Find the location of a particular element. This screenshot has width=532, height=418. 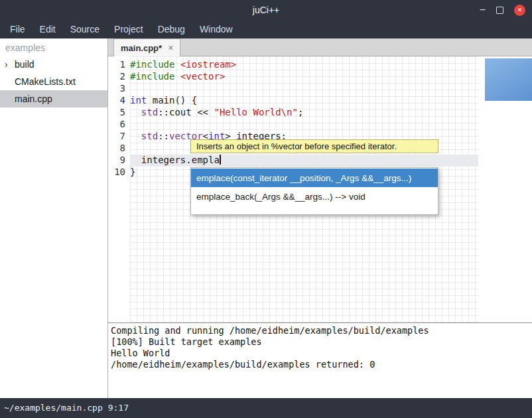

status-file-path: ~/examples/main.cpp is located at coordinates (53, 407).